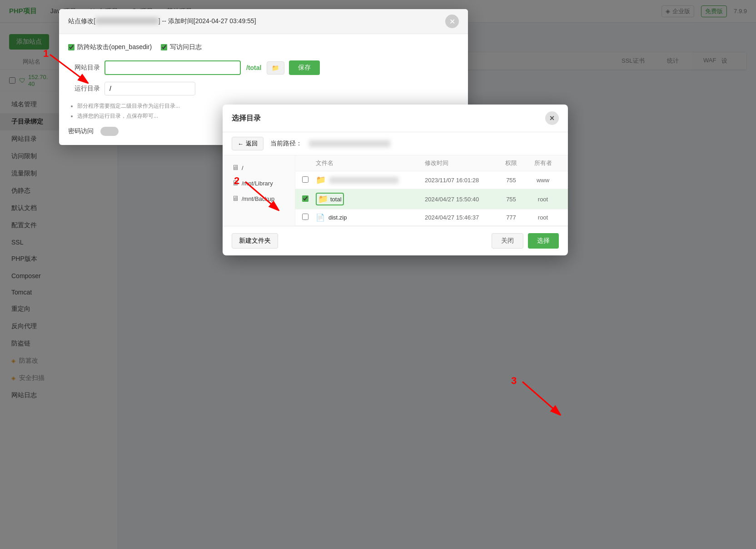  I want to click on row2-owner: root, so click(543, 217).